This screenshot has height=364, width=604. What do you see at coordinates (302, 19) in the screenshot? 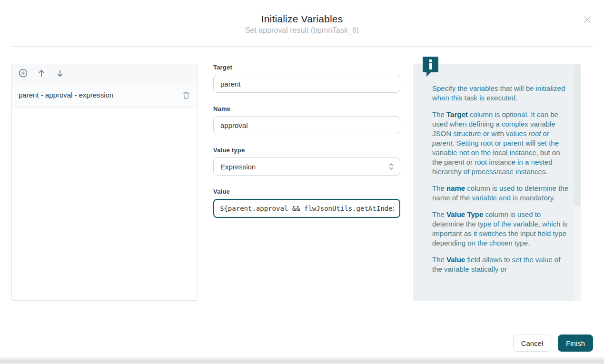
I see `page-title: Initialize Variables` at bounding box center [302, 19].